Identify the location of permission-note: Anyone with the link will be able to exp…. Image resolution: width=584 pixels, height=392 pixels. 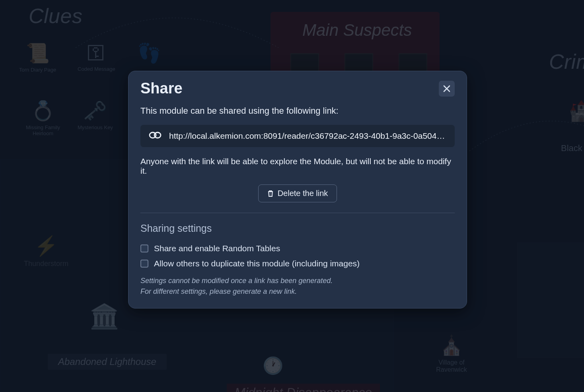
(298, 166).